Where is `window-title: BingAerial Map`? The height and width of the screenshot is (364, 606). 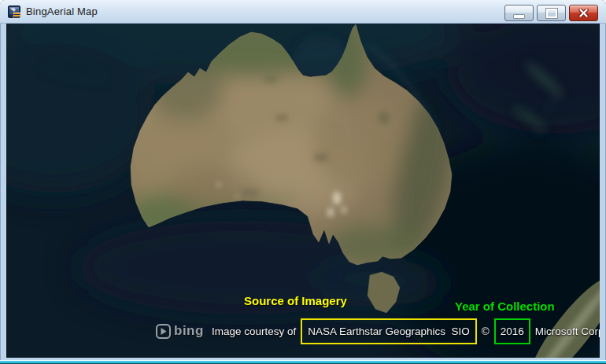 window-title: BingAerial Map is located at coordinates (61, 11).